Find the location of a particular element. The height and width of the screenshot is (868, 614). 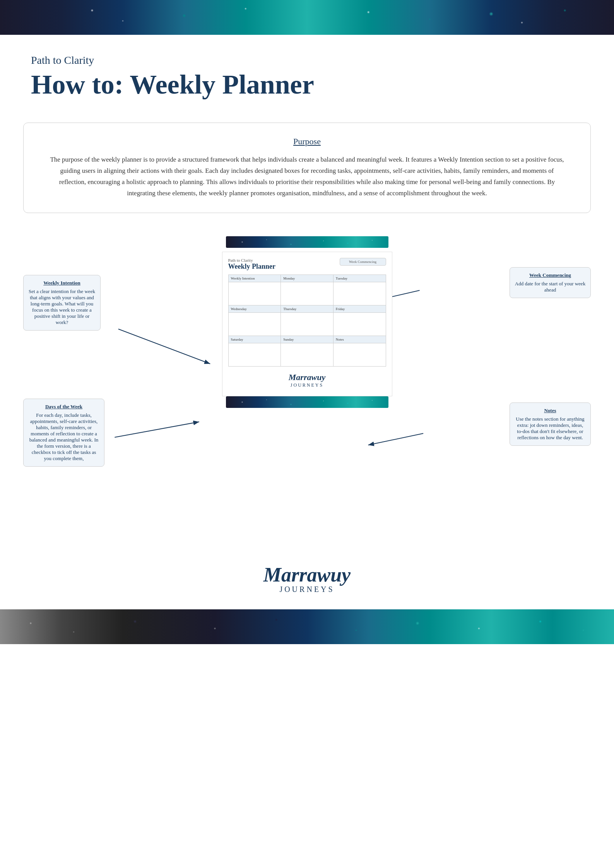

bottom-logo-main: Marrawuy is located at coordinates (307, 575).